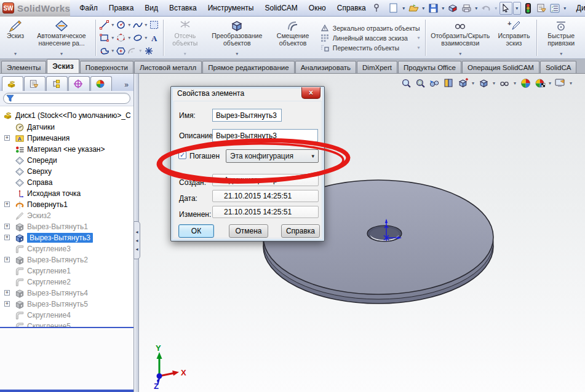 The height and width of the screenshot is (392, 585). I want to click on tab-solidcam-operation: Операция SolidCAM, so click(501, 67).